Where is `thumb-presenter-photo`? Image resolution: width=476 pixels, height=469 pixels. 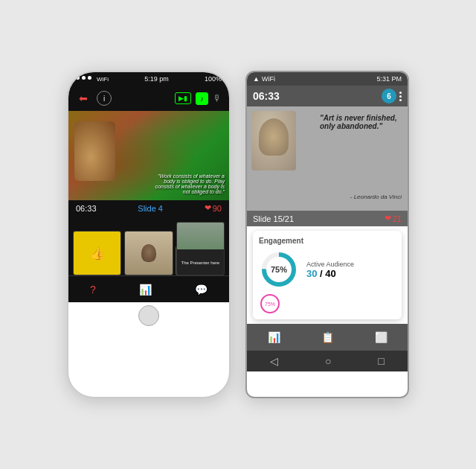 thumb-presenter-photo is located at coordinates (201, 236).